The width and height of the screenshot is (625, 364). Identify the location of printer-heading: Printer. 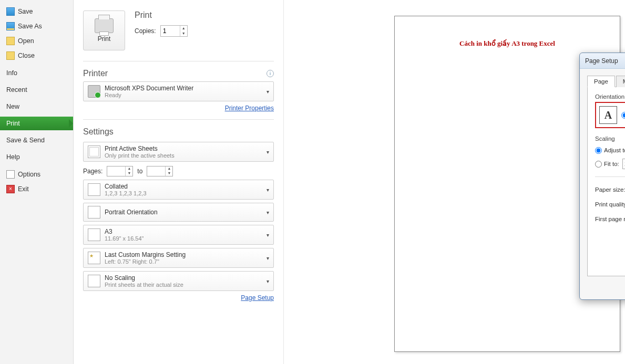
(96, 74).